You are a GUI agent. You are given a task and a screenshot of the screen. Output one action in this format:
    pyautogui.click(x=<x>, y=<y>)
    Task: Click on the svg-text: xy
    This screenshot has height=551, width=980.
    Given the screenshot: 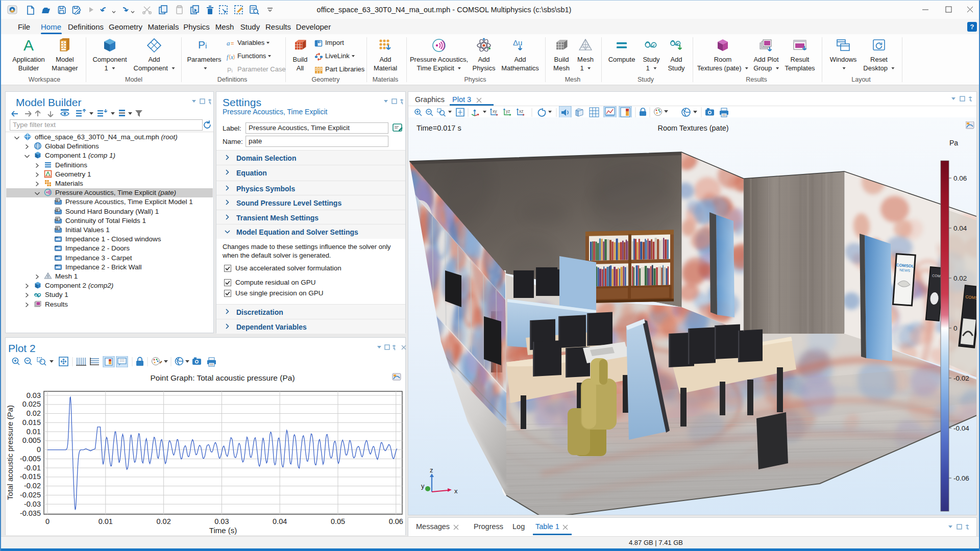 What is the action you would take?
    pyautogui.click(x=495, y=111)
    